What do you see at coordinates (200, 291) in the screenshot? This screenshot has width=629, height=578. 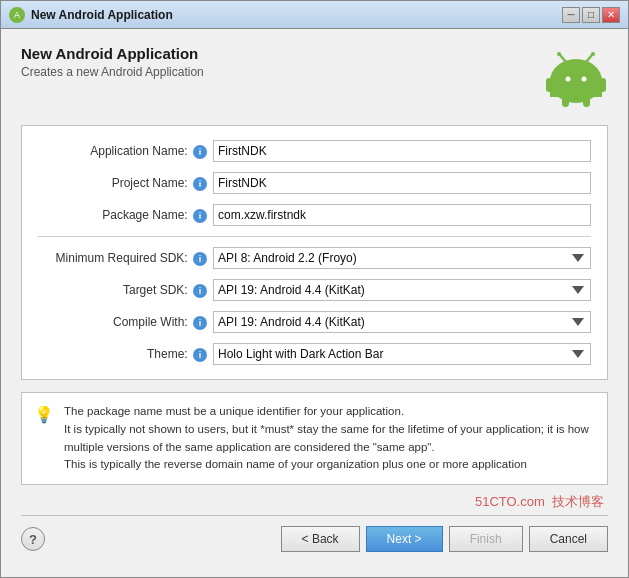 I see `target-sdk-info-icon: i` at bounding box center [200, 291].